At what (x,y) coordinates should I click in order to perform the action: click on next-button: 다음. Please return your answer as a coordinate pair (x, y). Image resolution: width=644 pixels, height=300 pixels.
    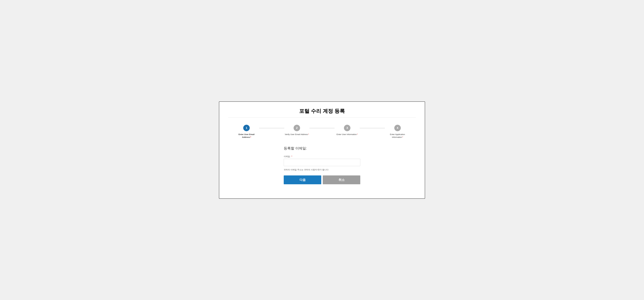
    Looking at the image, I should click on (302, 180).